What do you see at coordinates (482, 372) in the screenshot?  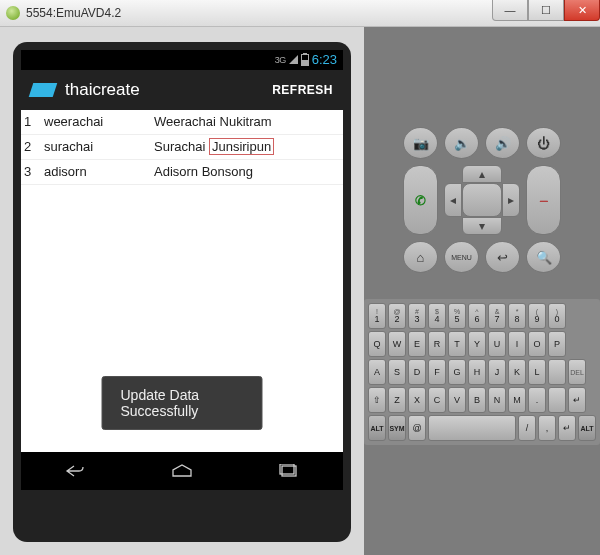 I see `hardware-keyboard: !1@2#3$4%5^6&7*8(9)0 QWERTYUIOP ASDFGHJK…` at bounding box center [482, 372].